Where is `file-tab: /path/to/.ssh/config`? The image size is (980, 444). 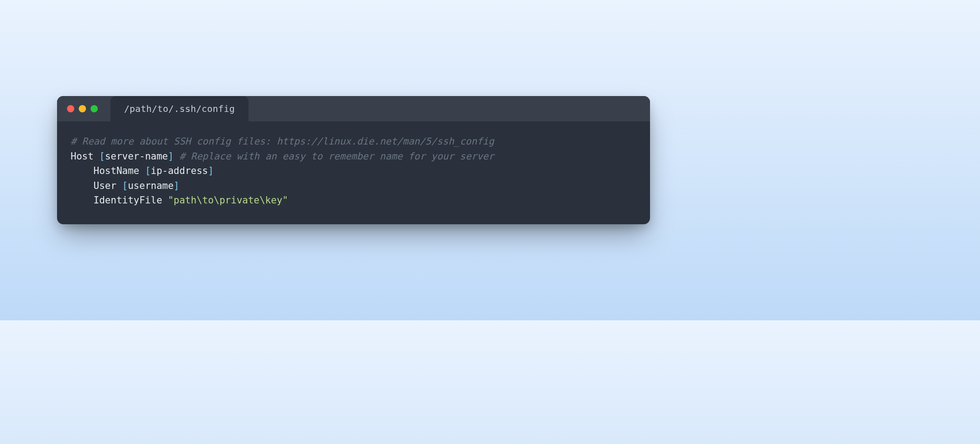
file-tab: /path/to/.ssh/config is located at coordinates (179, 109).